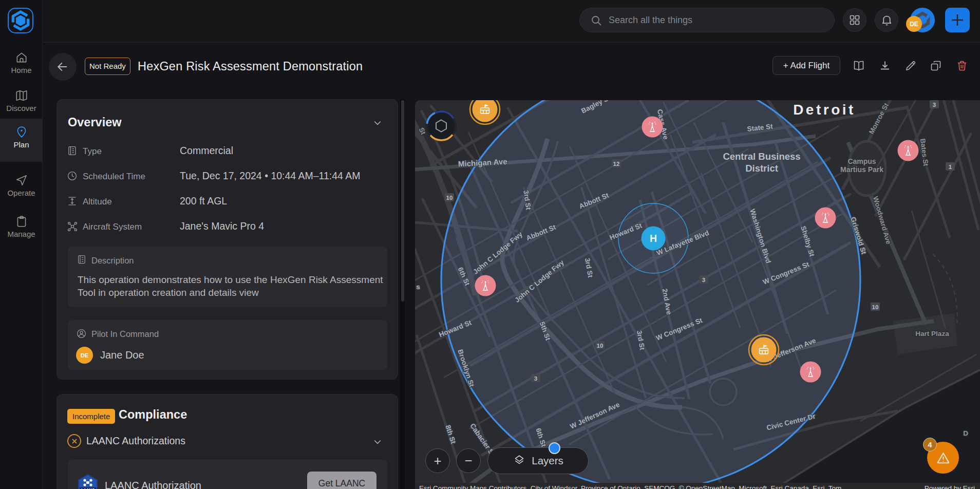  Describe the element at coordinates (966, 434) in the screenshot. I see `svg-text: D` at that location.